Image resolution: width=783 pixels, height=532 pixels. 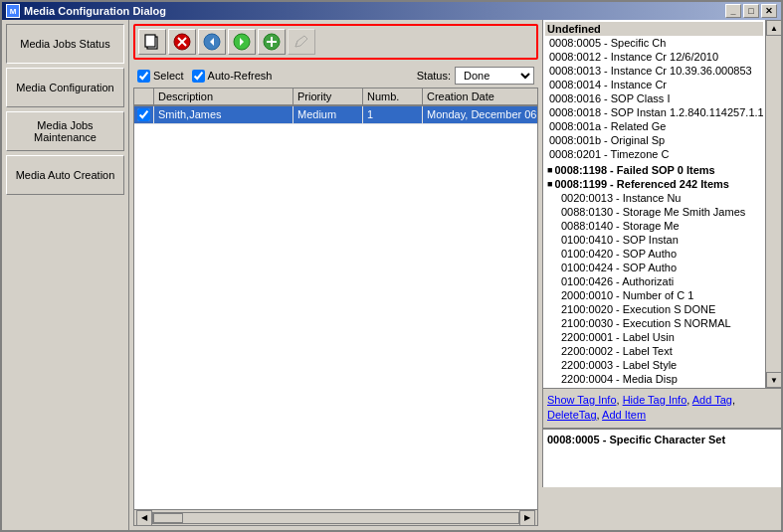 I want to click on copy-button, so click(x=152, y=42).